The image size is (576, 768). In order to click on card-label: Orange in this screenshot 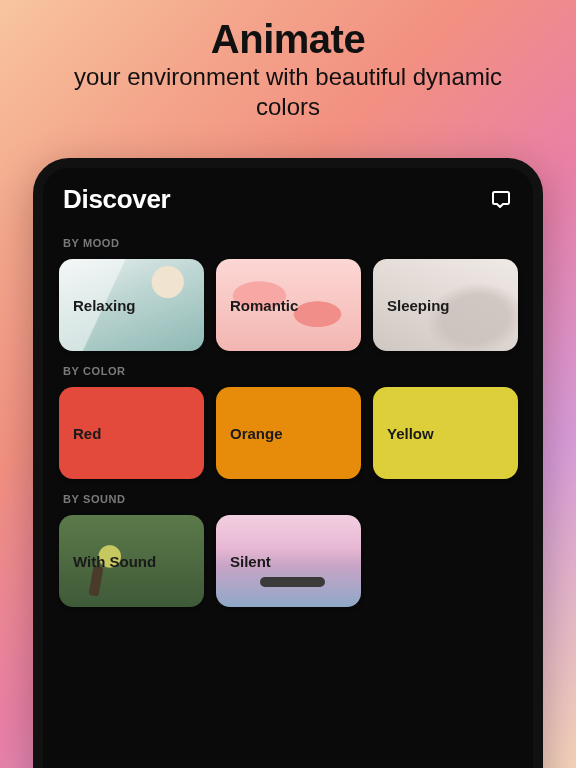, I will do `click(250, 434)`.